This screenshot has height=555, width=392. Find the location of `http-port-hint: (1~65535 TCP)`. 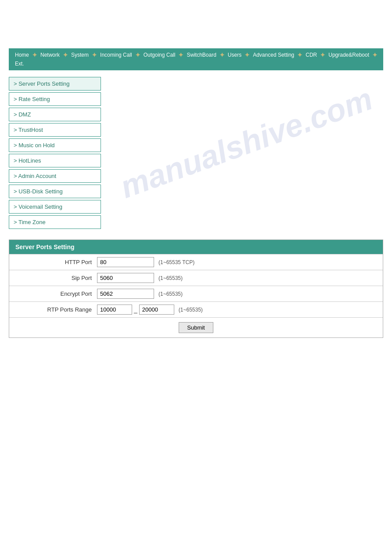

http-port-hint: (1~65535 TCP) is located at coordinates (176, 262).